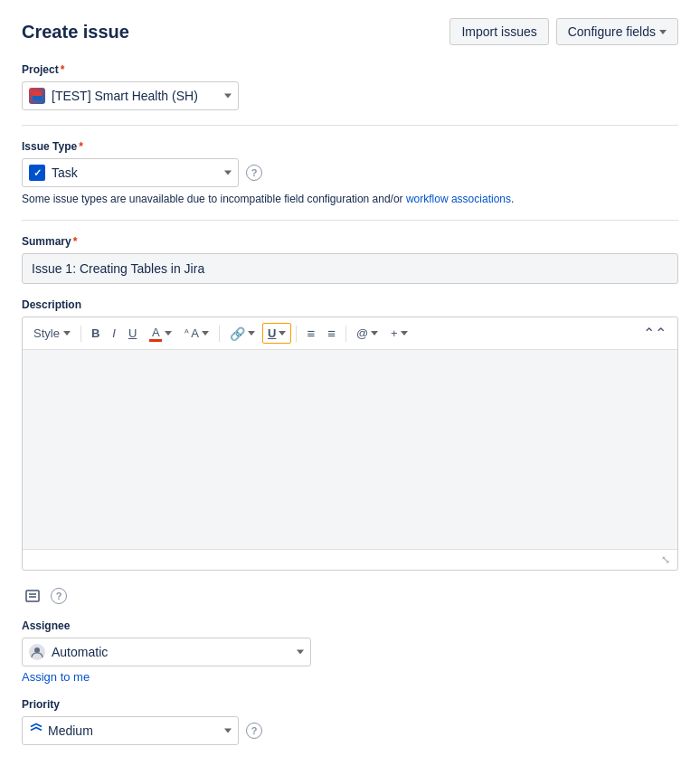 The height and width of the screenshot is (775, 700). What do you see at coordinates (331, 333) in the screenshot?
I see `number-list-button: ≡` at bounding box center [331, 333].